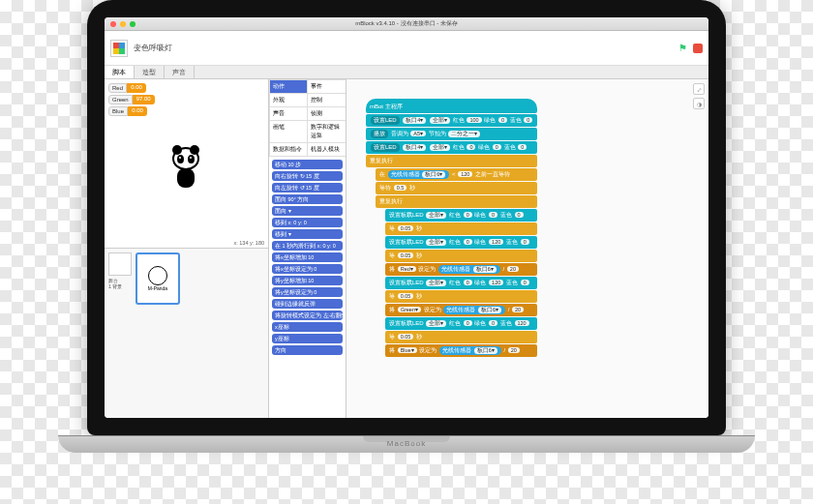 This screenshot has height=504, width=813. I want to click on palette-block: 碰到边缘就反弹, so click(308, 304).